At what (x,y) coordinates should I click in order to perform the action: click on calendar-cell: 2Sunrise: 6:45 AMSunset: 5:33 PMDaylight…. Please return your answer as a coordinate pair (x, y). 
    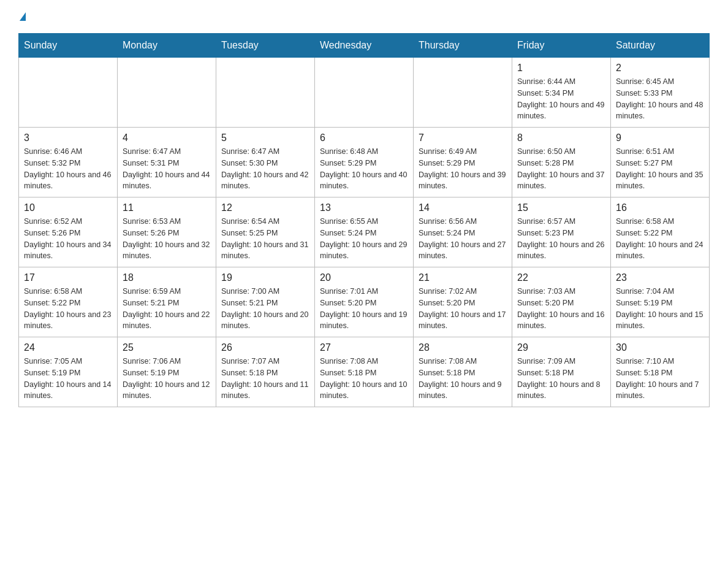
    Looking at the image, I should click on (661, 93).